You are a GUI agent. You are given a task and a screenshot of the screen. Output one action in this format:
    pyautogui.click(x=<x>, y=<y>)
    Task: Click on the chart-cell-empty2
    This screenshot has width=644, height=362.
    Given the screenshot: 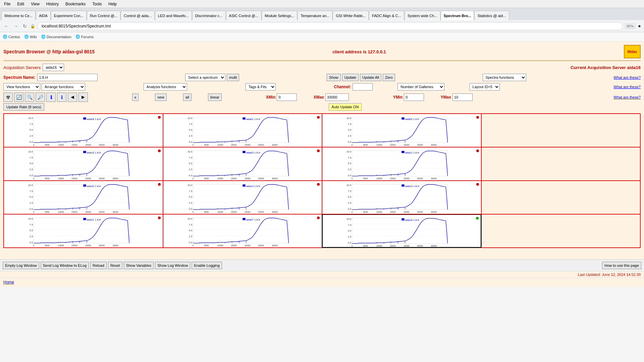 What is the action you would take?
    pyautogui.click(x=561, y=164)
    